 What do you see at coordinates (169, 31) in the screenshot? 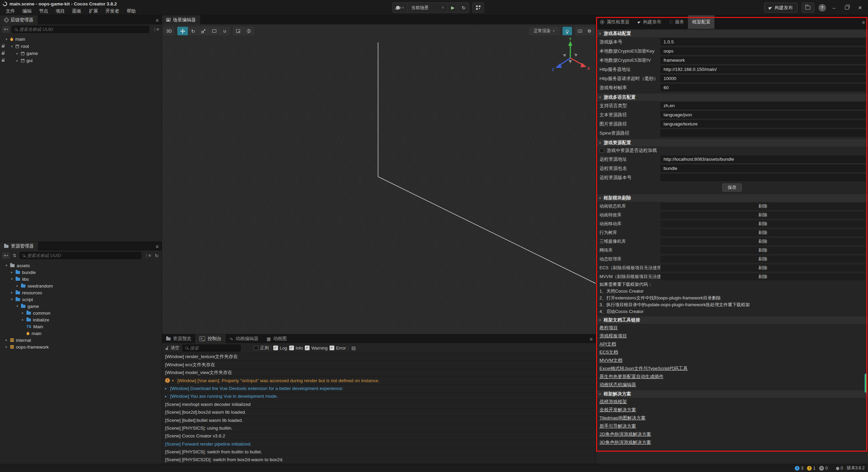
I see `mode-3d-button: 3D` at bounding box center [169, 31].